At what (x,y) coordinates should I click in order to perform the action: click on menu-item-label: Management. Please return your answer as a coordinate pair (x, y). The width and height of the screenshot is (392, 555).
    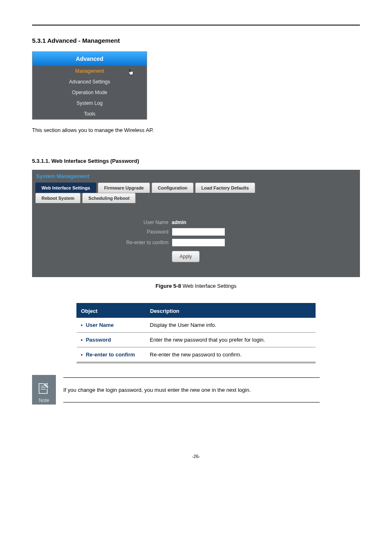
    Looking at the image, I should click on (90, 71).